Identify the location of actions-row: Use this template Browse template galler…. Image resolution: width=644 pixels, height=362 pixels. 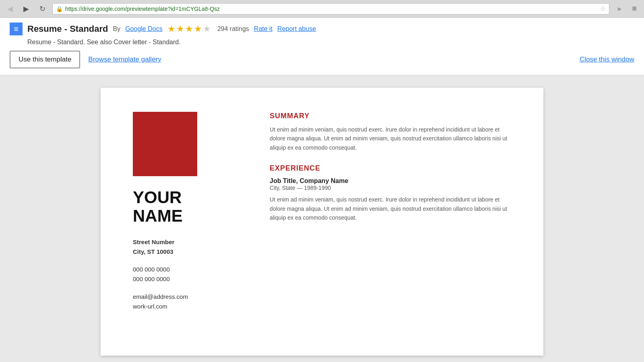
(322, 60).